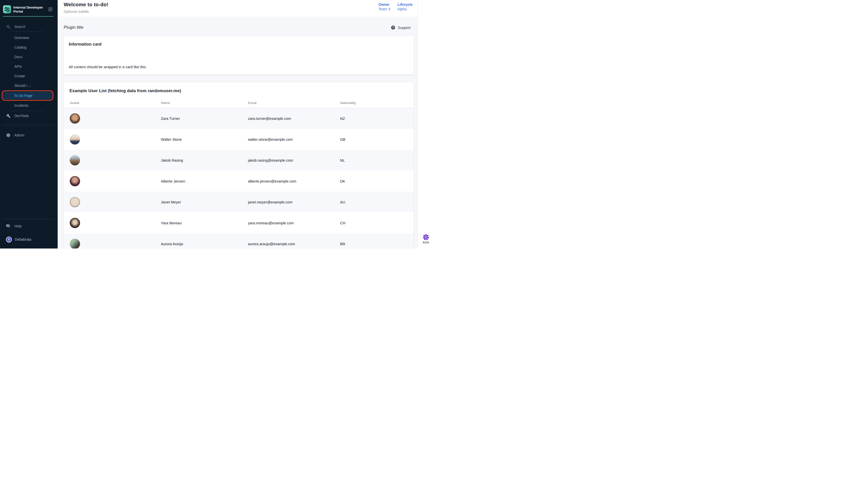 This screenshot has width=868, height=497. Describe the element at coordinates (385, 9) in the screenshot. I see `owner-value: Team X` at that location.